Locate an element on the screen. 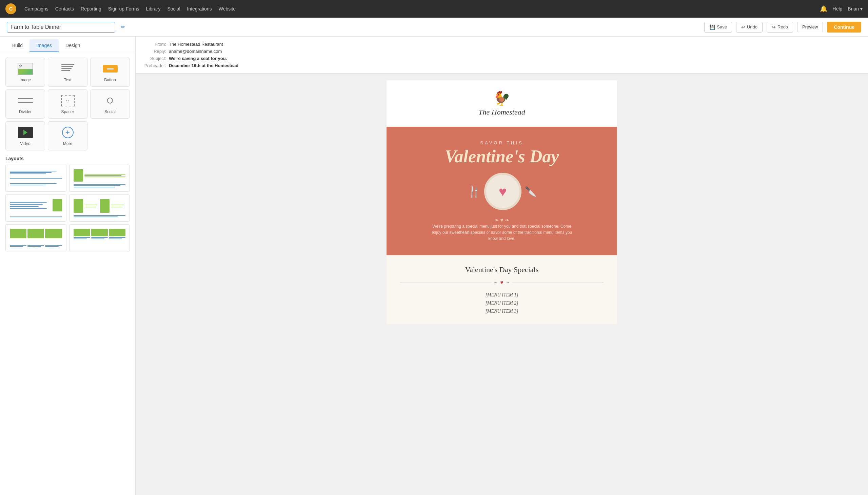  nav-help: Help is located at coordinates (837, 9).